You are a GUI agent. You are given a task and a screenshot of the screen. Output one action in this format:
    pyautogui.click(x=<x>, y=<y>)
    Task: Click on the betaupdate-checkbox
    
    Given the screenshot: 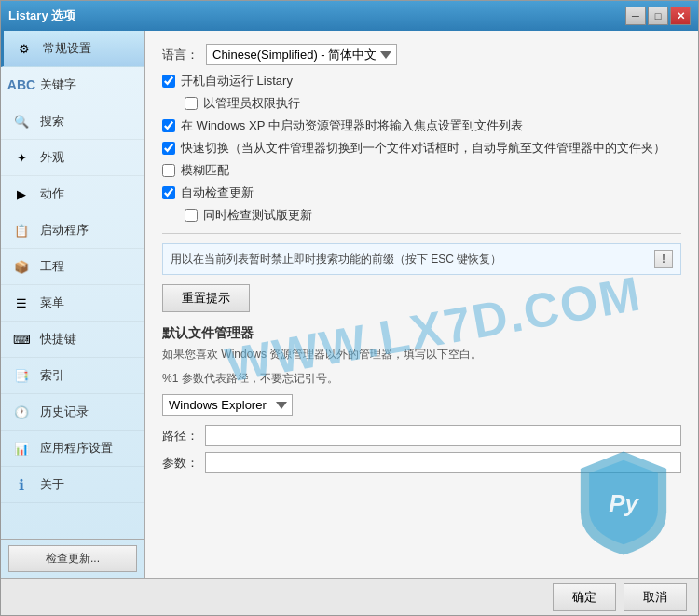 What is the action you would take?
    pyautogui.click(x=191, y=215)
    